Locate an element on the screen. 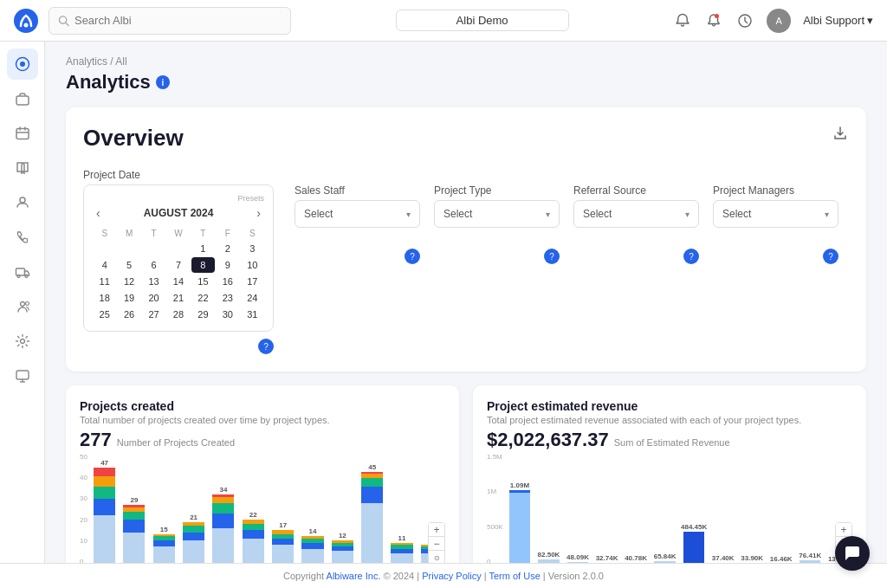  bar-group-0: 47 is located at coordinates (104, 511).